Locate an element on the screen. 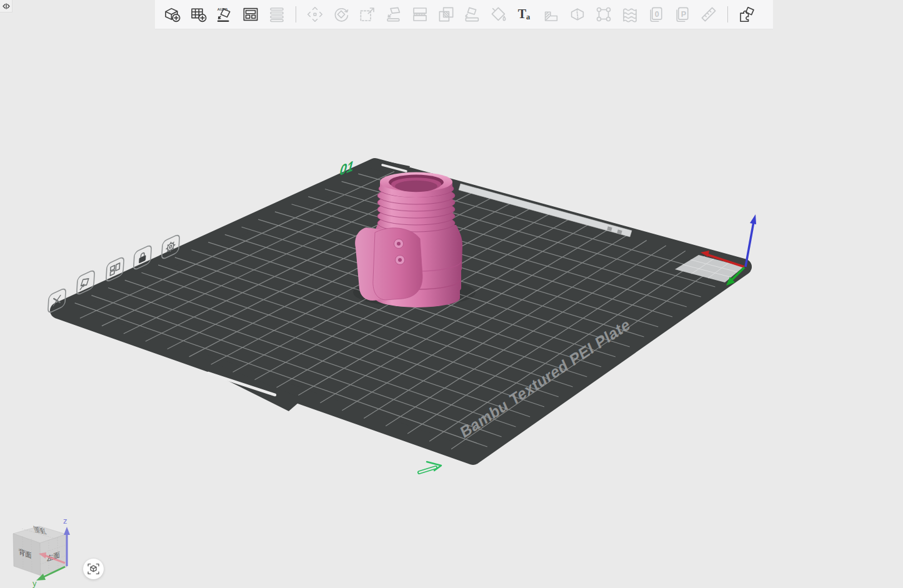 Image resolution: width=903 pixels, height=588 pixels. z-axis-arrow is located at coordinates (750, 244).